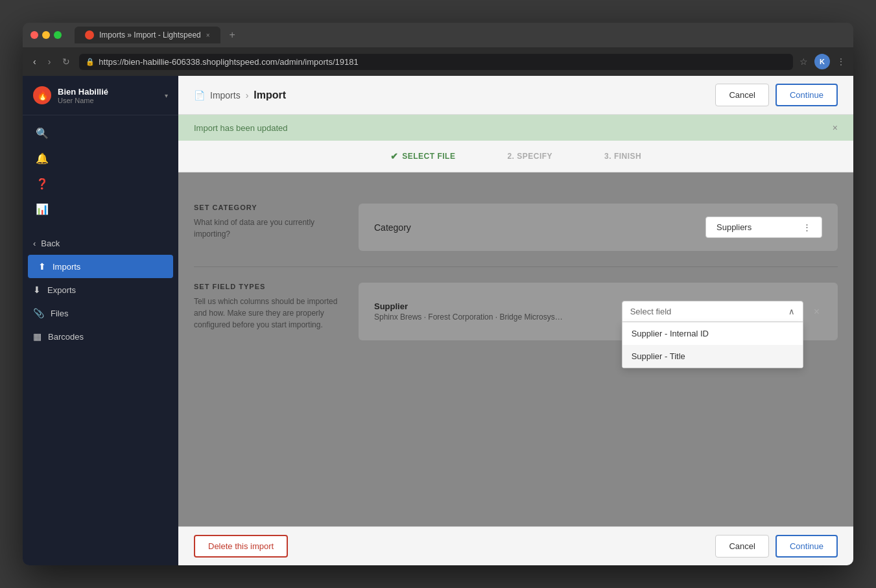 Image resolution: width=876 pixels, height=588 pixels. I want to click on category-field-row: Category Suppliers ⋮, so click(598, 227).